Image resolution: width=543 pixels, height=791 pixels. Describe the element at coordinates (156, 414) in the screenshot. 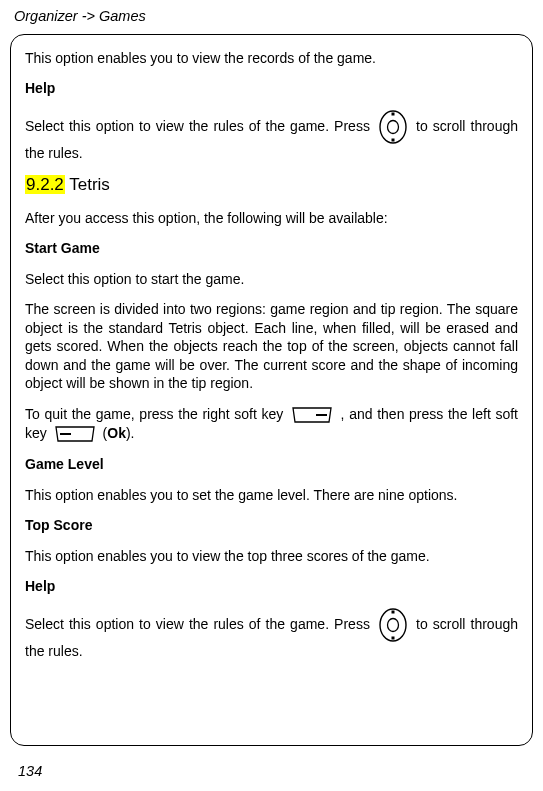

I see `text-run: To quit the game, press the right soft k…` at that location.